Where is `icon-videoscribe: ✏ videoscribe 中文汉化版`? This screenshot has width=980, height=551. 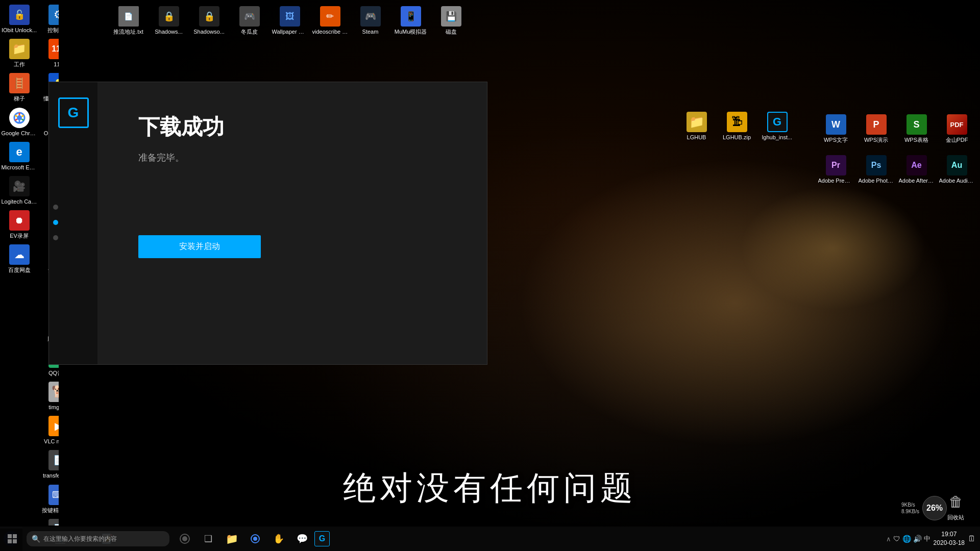 icon-videoscribe: ✏ videoscribe 中文汉化版 is located at coordinates (330, 20).